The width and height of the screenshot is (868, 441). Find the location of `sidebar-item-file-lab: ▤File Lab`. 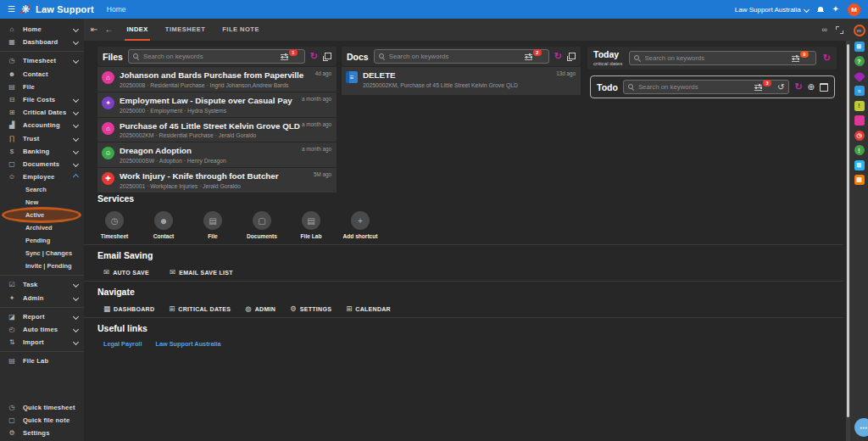

sidebar-item-file-lab: ▤File Lab is located at coordinates (42, 361).